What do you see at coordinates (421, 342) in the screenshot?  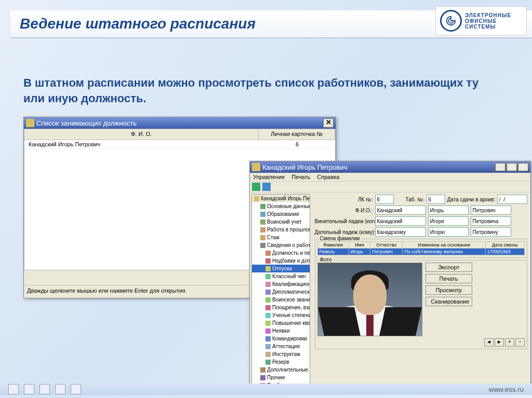 I see `nav-buttons: ◄ ► + −` at bounding box center [421, 342].